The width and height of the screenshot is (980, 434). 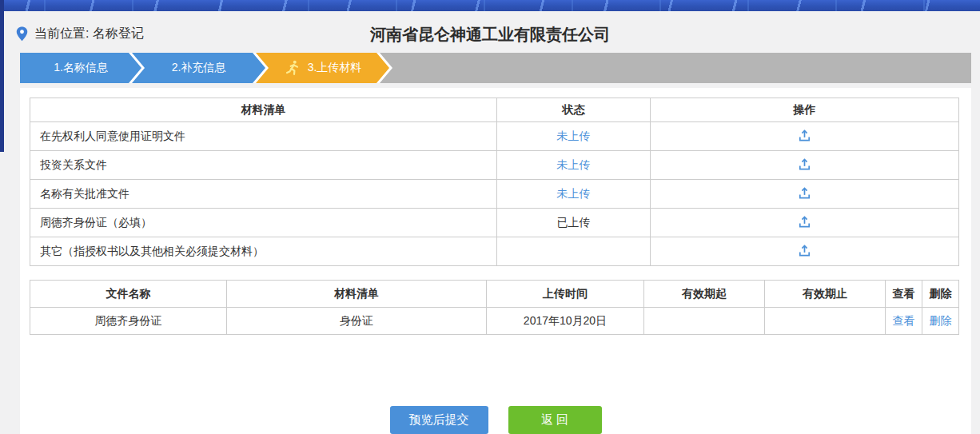 What do you see at coordinates (490, 35) in the screenshot?
I see `page-title: 河南省昆仑神通工业有限责任公司` at bounding box center [490, 35].